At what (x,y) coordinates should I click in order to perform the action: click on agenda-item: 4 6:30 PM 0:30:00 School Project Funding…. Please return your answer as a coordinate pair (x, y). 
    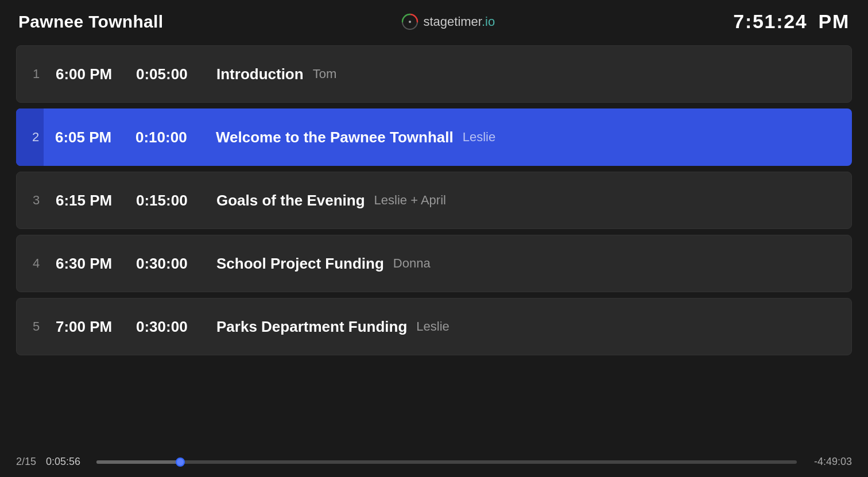
    Looking at the image, I should click on (434, 263).